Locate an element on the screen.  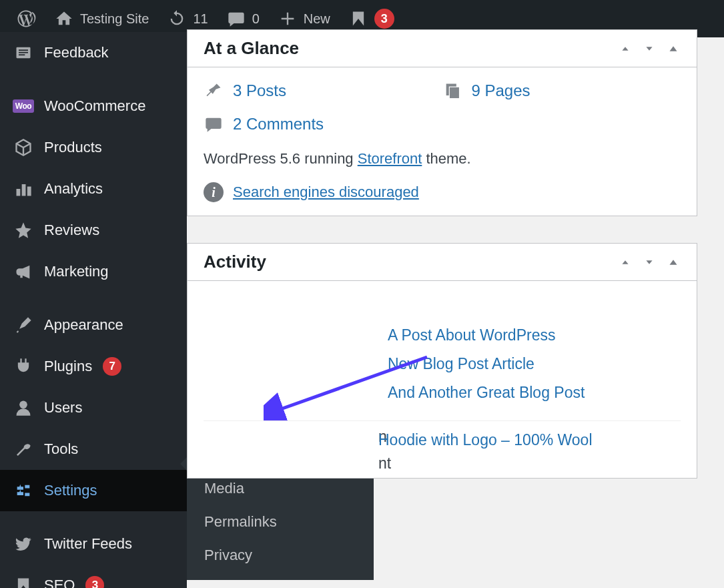
sidebar-item-analytics: Analytics is located at coordinates (93, 189).